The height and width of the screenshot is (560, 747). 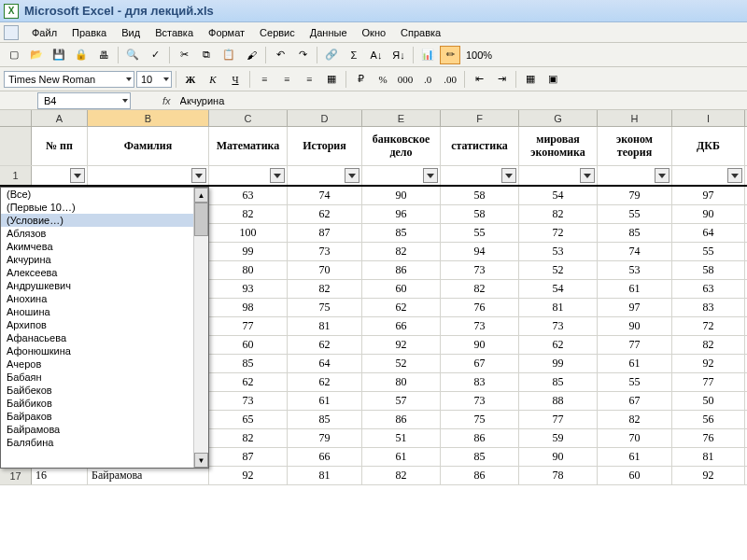 What do you see at coordinates (360, 79) in the screenshot?
I see `currency-icon: ₽` at bounding box center [360, 79].